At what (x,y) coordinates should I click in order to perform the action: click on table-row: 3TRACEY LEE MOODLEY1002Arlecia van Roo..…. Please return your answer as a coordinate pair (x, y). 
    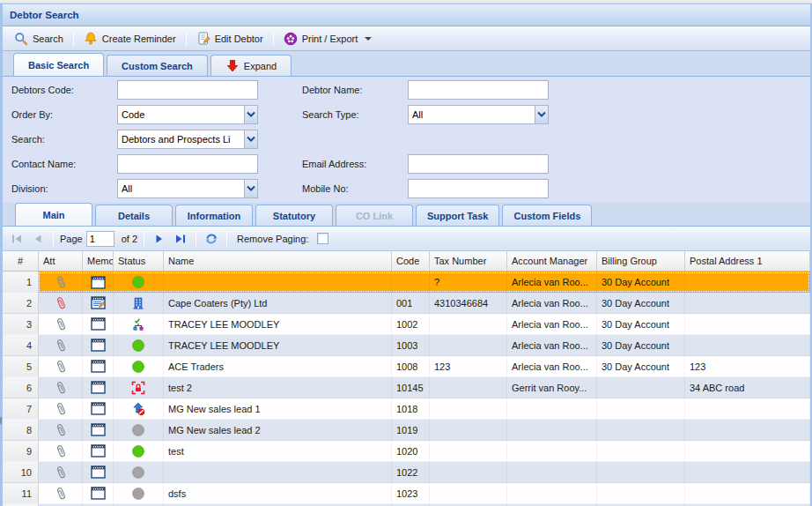
    Looking at the image, I should click on (407, 324).